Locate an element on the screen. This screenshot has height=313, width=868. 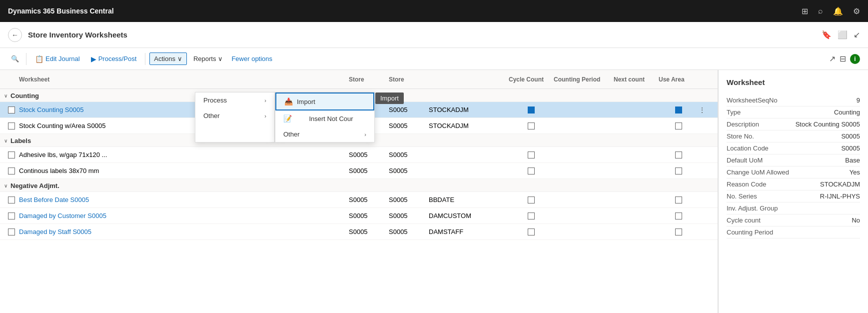
reports-dropdown-button: Reports ∨ is located at coordinates (208, 59).